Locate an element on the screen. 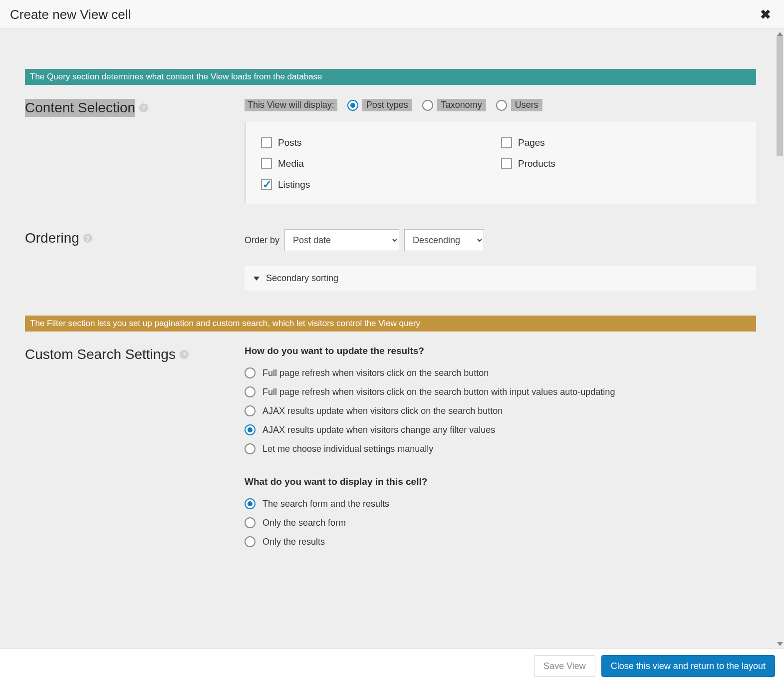 This screenshot has width=784, height=683. scroll-track is located at coordinates (780, 339).